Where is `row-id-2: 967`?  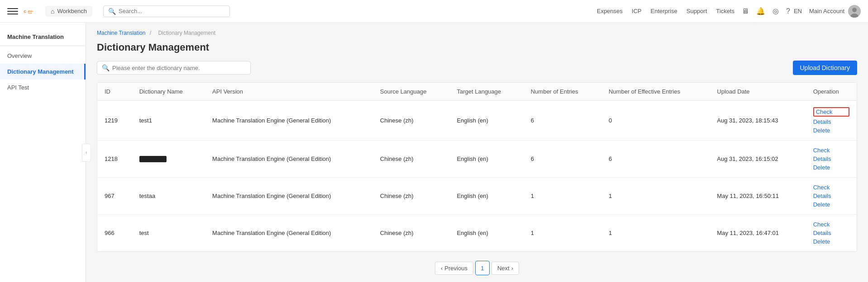
row-id-2: 967 is located at coordinates (115, 196).